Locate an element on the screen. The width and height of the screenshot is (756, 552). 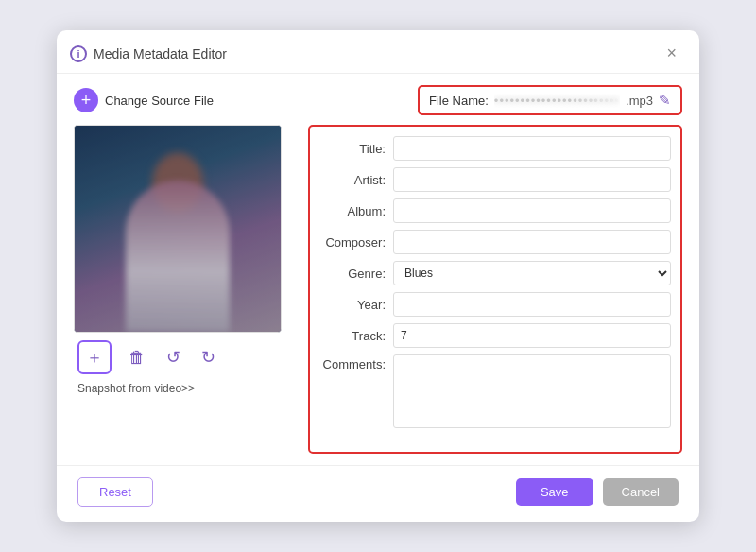
filename-label: File Name: is located at coordinates (459, 100).